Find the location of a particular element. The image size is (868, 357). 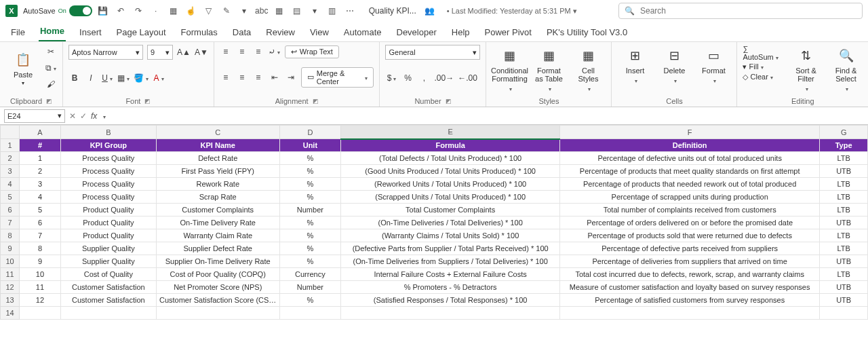

document-title: Quality KPI... is located at coordinates (393, 11).